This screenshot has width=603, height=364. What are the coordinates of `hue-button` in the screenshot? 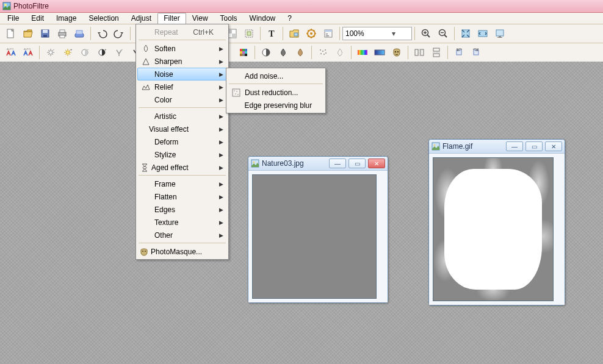 It's located at (363, 52).